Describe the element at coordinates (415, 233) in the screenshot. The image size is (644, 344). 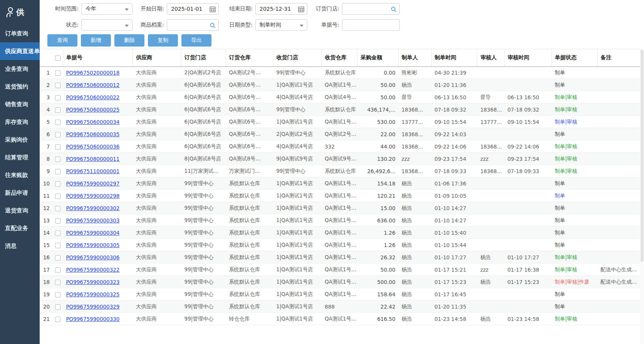
I see `maker-cell: 杨浩` at that location.